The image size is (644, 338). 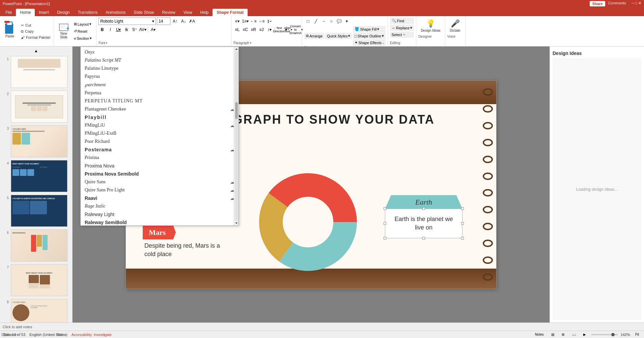 What do you see at coordinates (385, 238) in the screenshot?
I see `handle-bl` at bounding box center [385, 238].